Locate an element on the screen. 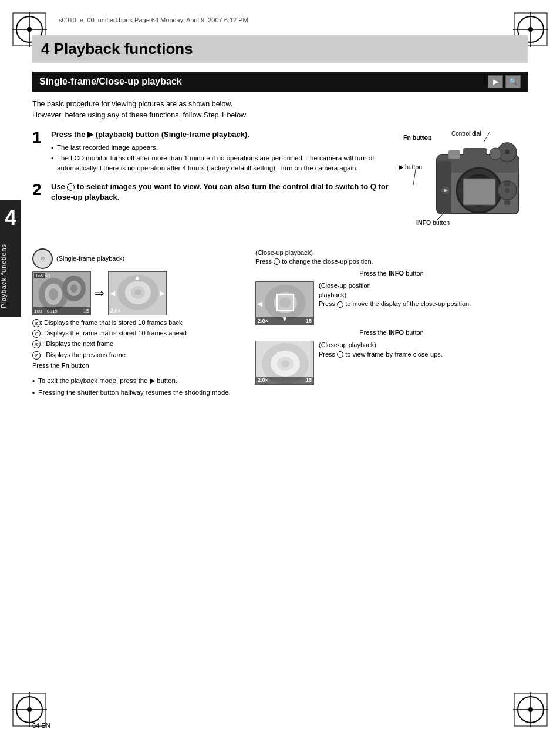  frame-counter: 0015 is located at coordinates (52, 311).